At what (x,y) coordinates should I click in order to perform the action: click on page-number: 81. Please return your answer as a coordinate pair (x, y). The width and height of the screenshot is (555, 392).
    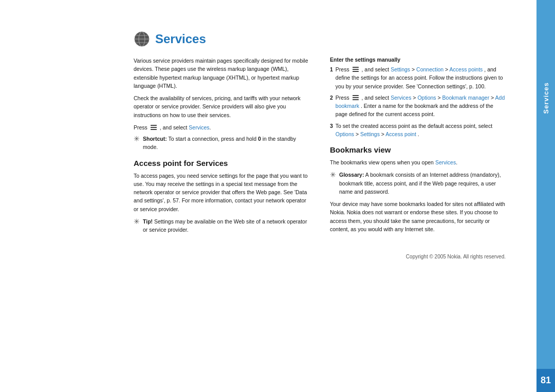
    Looking at the image, I should click on (546, 380).